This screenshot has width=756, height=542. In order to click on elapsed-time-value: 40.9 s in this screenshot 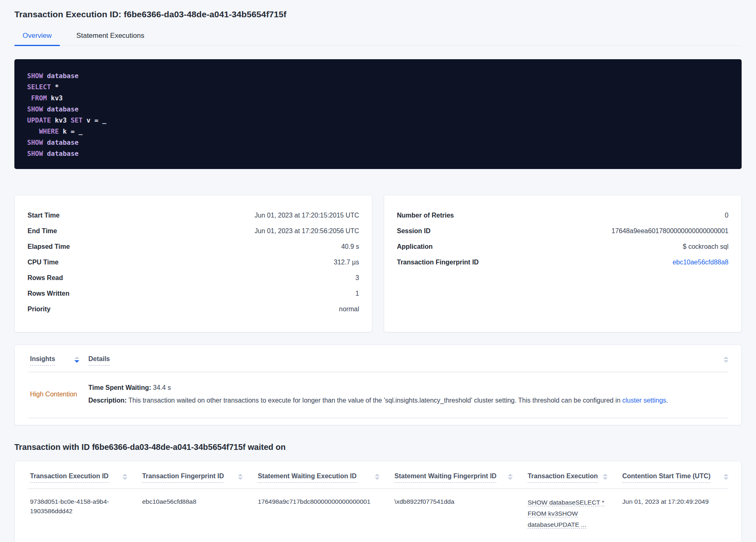, I will do `click(350, 247)`.